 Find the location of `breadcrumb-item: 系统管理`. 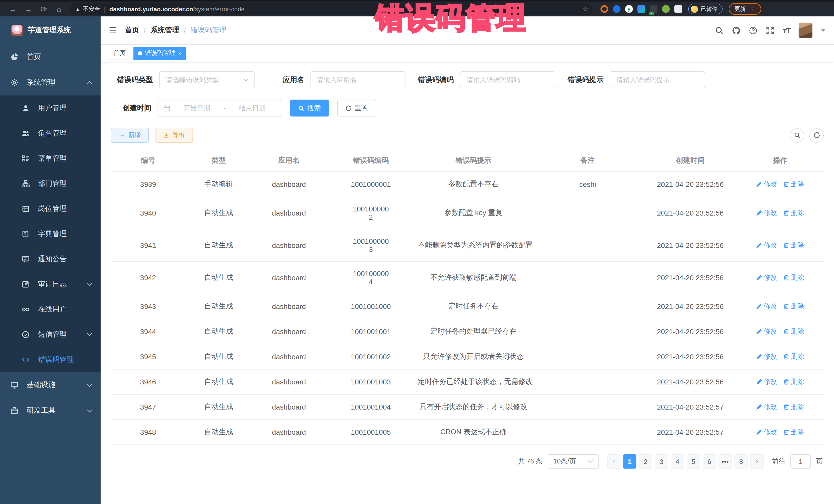

breadcrumb-item: 系统管理 is located at coordinates (164, 30).